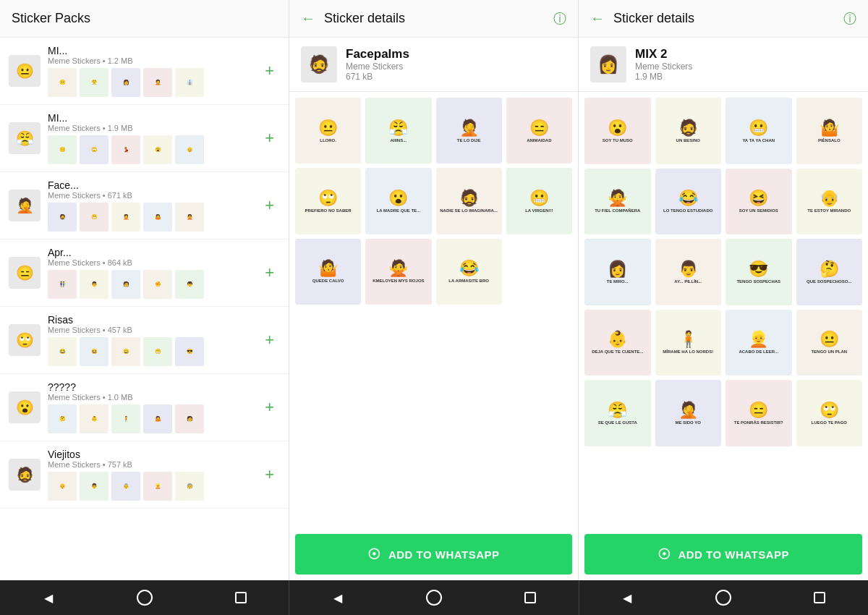 This screenshot has height=615, width=868. What do you see at coordinates (48, 598) in the screenshot?
I see `left-nav-back: ◀` at bounding box center [48, 598].